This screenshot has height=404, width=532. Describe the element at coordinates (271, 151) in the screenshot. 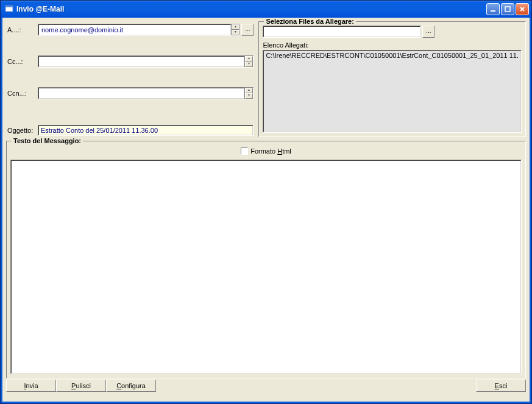

I see `format-html-label: Formato Html` at that location.